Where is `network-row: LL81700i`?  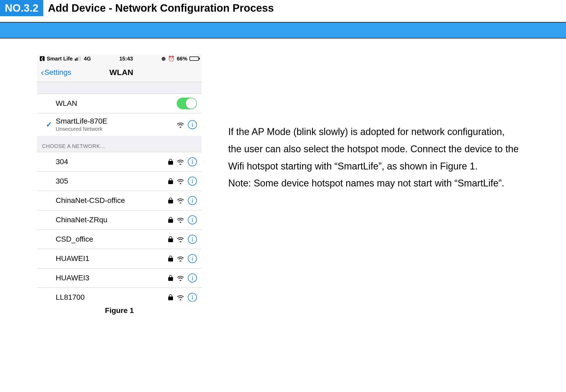 network-row: LL81700i is located at coordinates (119, 294).